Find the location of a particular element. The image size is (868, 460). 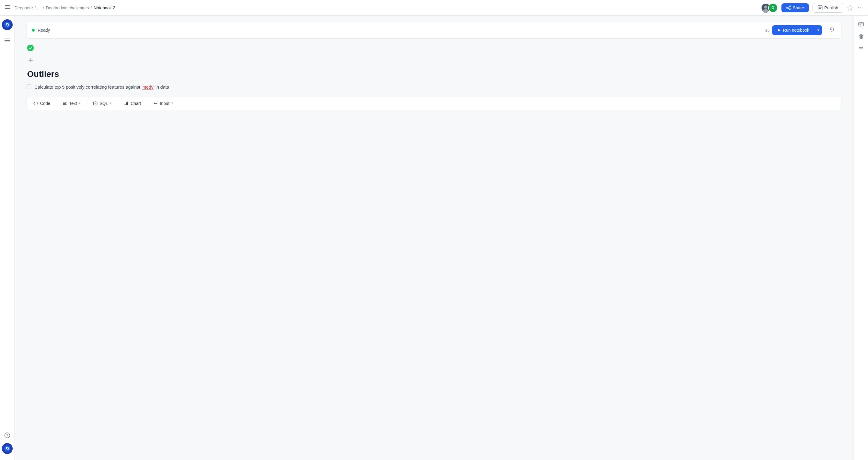

breadcrumb-current: Notebook 2 is located at coordinates (104, 8).